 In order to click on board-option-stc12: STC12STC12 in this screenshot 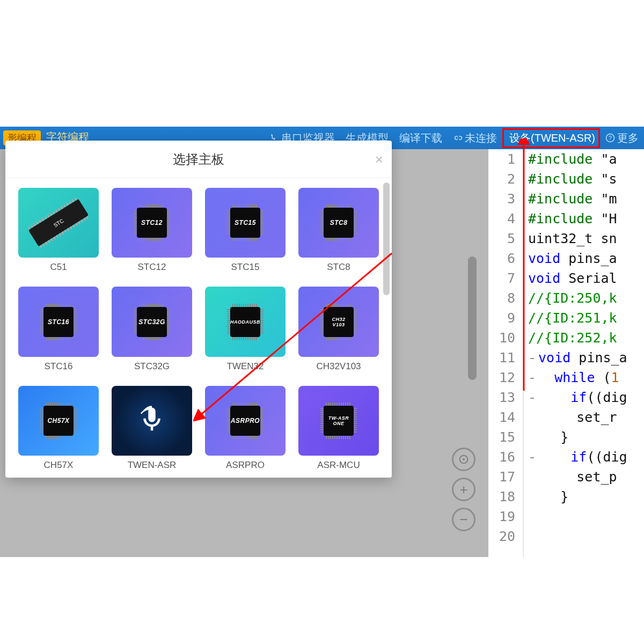, I will do `click(152, 230)`.